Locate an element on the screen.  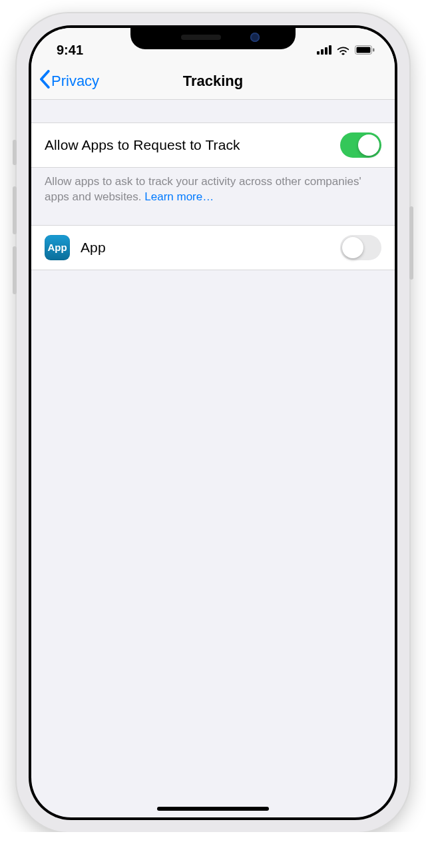
front-camera-icon is located at coordinates (255, 37).